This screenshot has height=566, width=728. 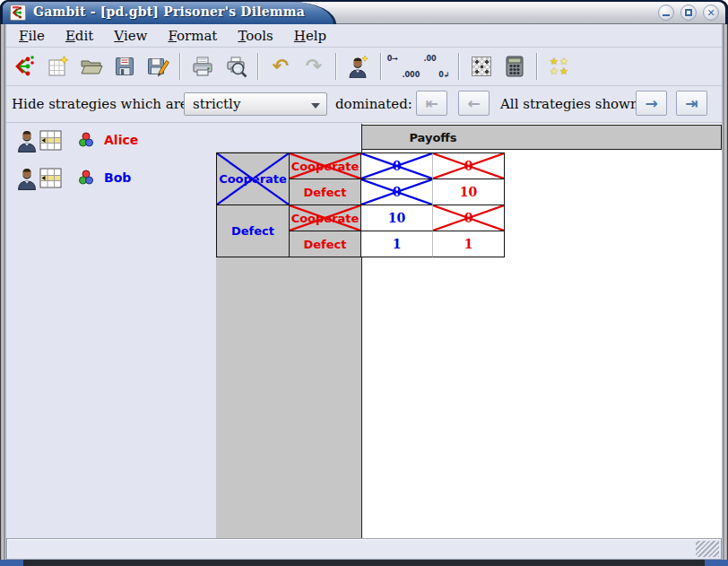 What do you see at coordinates (192, 36) in the screenshot?
I see `menu-format: Format` at bounding box center [192, 36].